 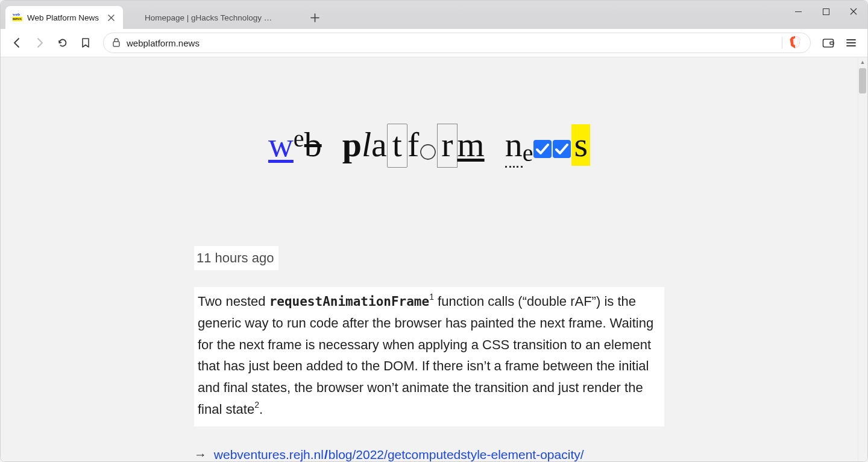 What do you see at coordinates (457, 43) in the screenshot?
I see `address-bar: webplatform.news` at bounding box center [457, 43].